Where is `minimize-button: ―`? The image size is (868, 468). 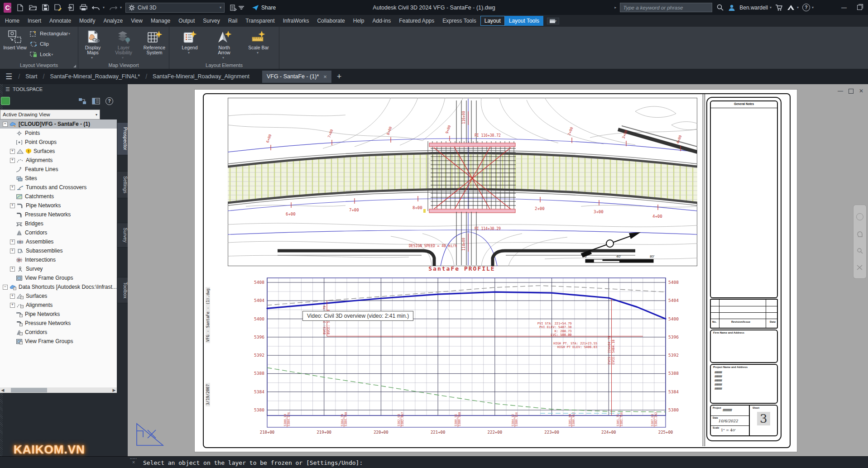 minimize-button: ― is located at coordinates (844, 8).